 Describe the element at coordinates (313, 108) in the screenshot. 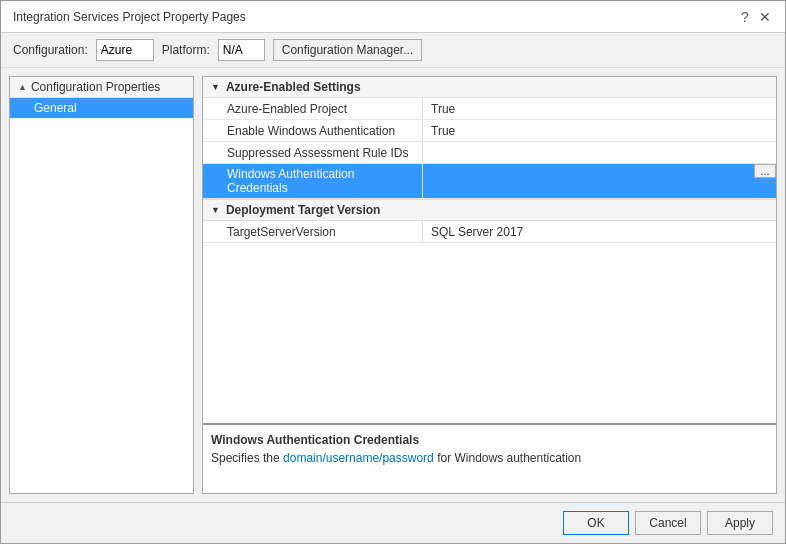

I see `prop-name-azure-enabled: Azure-Enabled Project` at that location.